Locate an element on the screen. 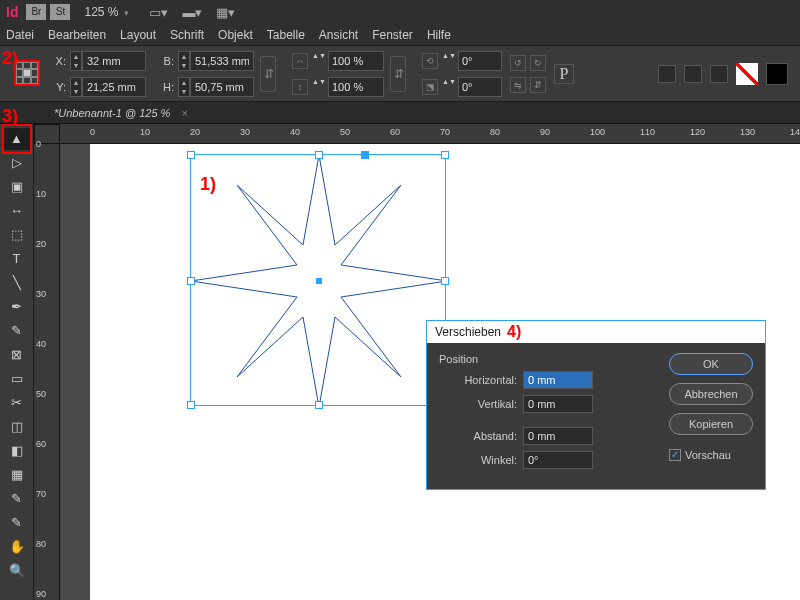 Image resolution: width=800 pixels, height=600 pixels. scaley-stepper: ▲▼ is located at coordinates (318, 87).